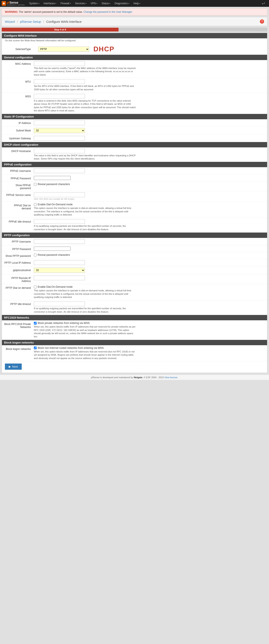 The width and height of the screenshot is (269, 644). I want to click on subnet-mask-select: 323130292824168, so click(59, 130).